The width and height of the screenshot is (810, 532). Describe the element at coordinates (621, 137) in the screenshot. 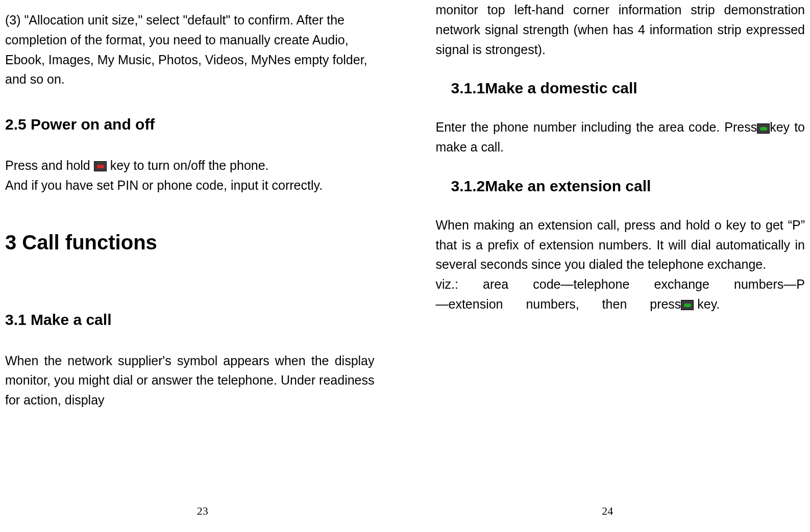

I see `right-paragraph-1: Enter the phone number including the are…` at that location.